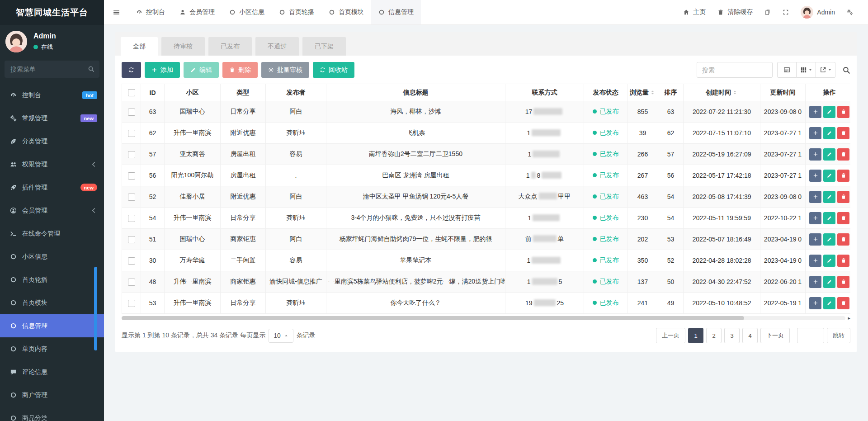  Describe the element at coordinates (324, 46) in the screenshot. I see `tab-已下架: 已下架` at that location.